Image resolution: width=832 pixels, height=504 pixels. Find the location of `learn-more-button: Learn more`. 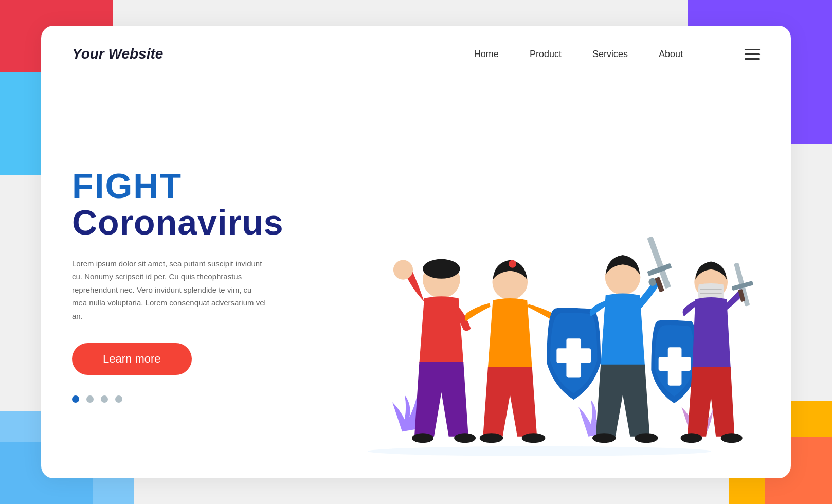

learn-more-button: Learn more is located at coordinates (132, 359).